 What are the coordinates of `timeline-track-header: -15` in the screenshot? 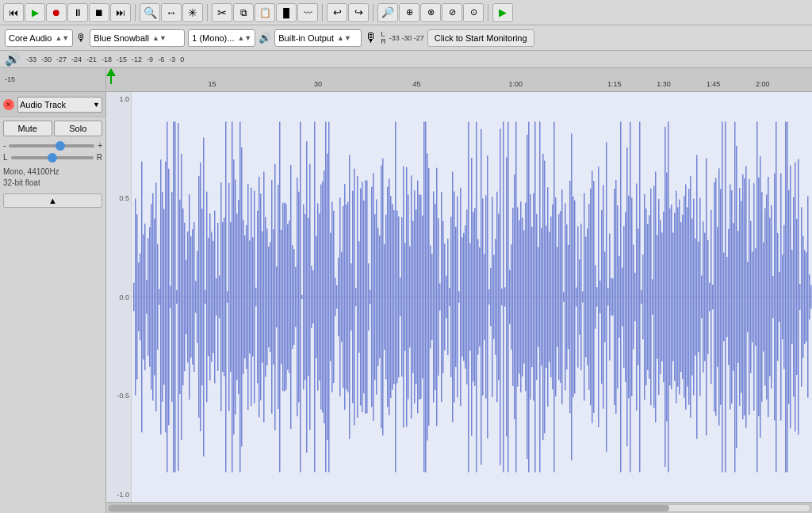 It's located at (53, 79).